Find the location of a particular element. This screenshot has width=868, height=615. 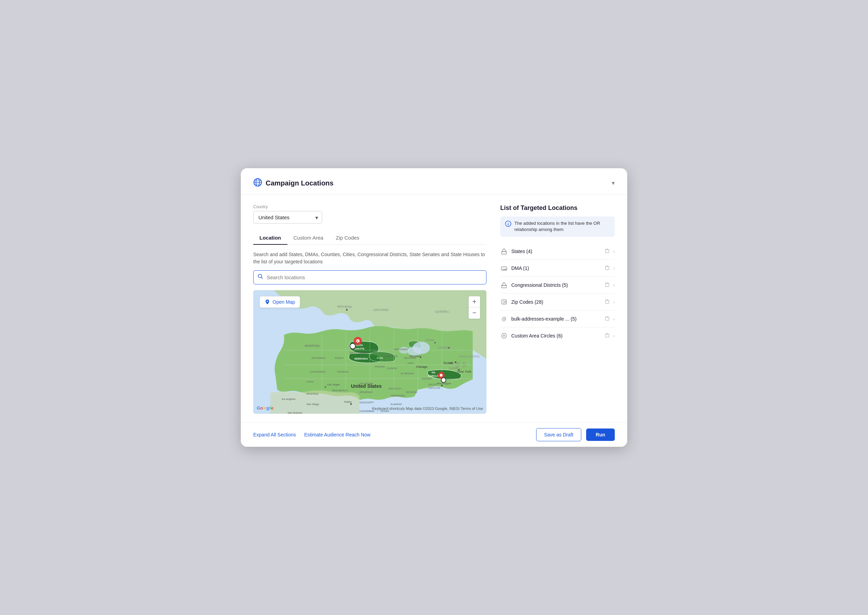

svg-text: ALABAMA is located at coordinates (396, 404).